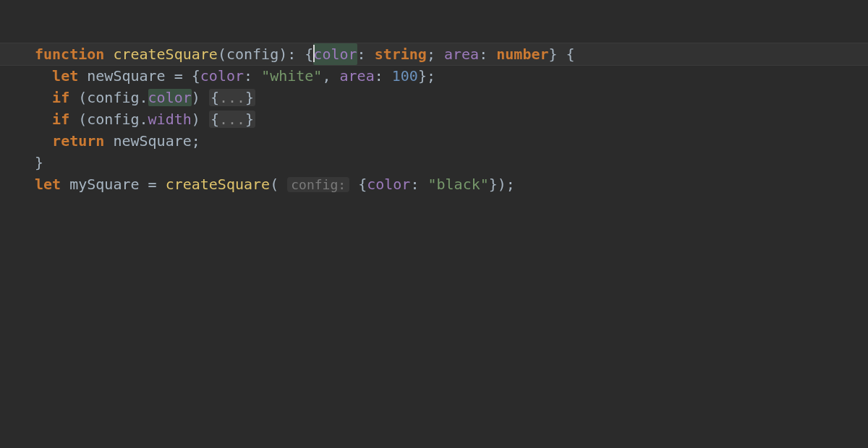 The width and height of the screenshot is (868, 448). I want to click on comma: ,, so click(331, 76).